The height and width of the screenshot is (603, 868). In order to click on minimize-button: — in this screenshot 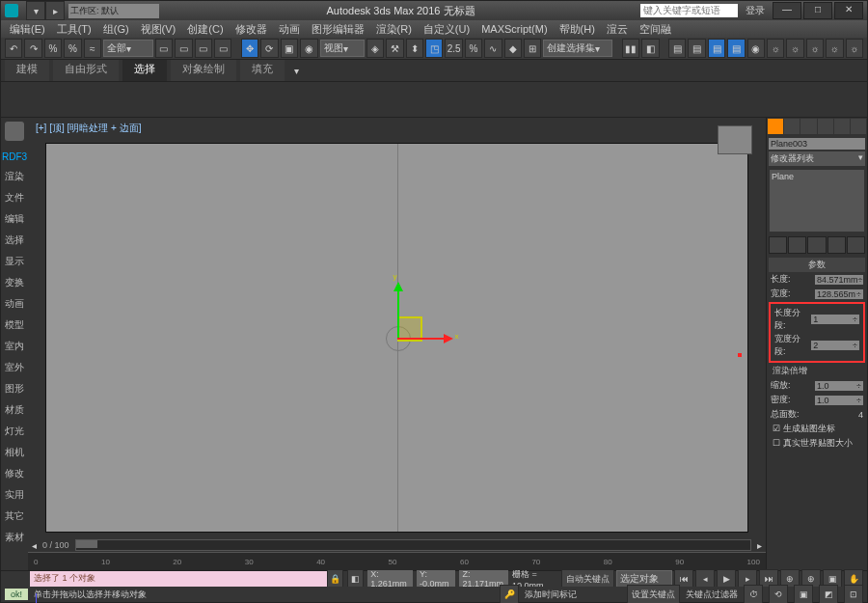, I will do `click(787, 11)`.